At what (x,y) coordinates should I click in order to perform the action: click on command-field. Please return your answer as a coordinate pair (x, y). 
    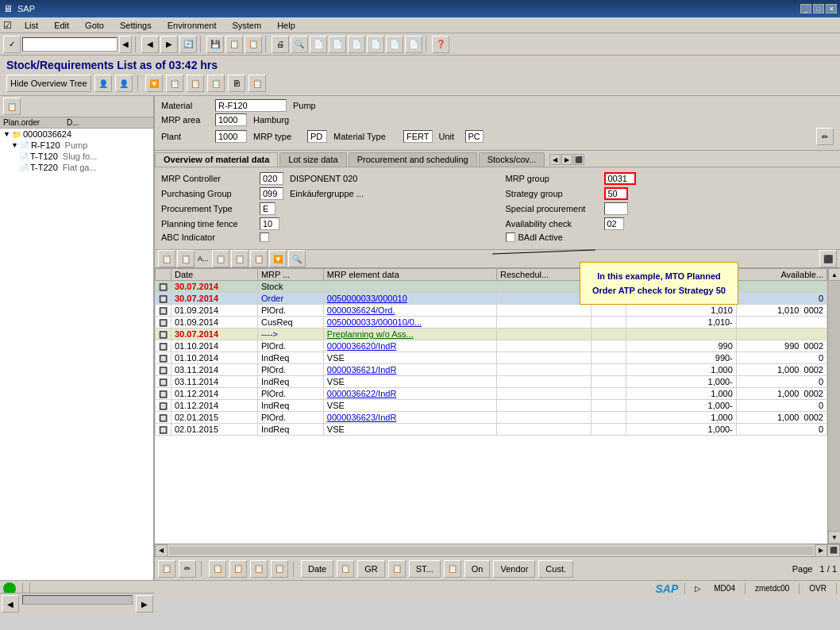
    Looking at the image, I should click on (70, 44).